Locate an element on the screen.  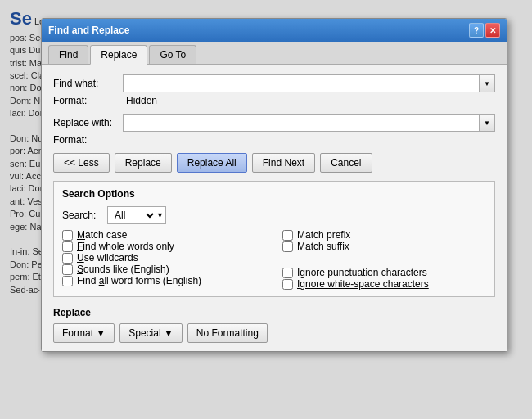
match-case-checkbox is located at coordinates (67, 236).